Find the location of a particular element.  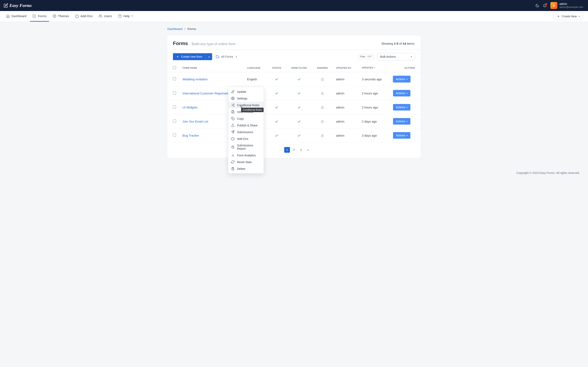

dropdown-item-settings: Settings is located at coordinates (246, 98).